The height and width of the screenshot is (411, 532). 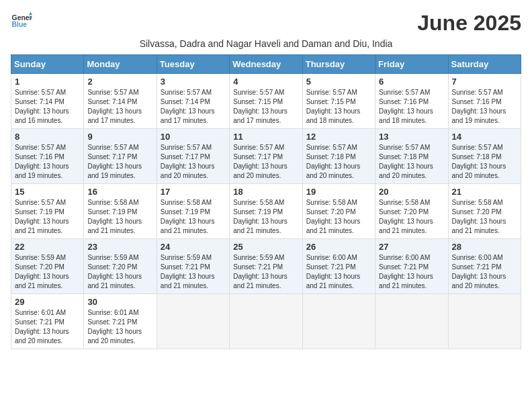 I want to click on calendar-cell: 18Sunrise: 5:58 AM Sunset: 7:19 PM Dayli…, so click(x=266, y=212).